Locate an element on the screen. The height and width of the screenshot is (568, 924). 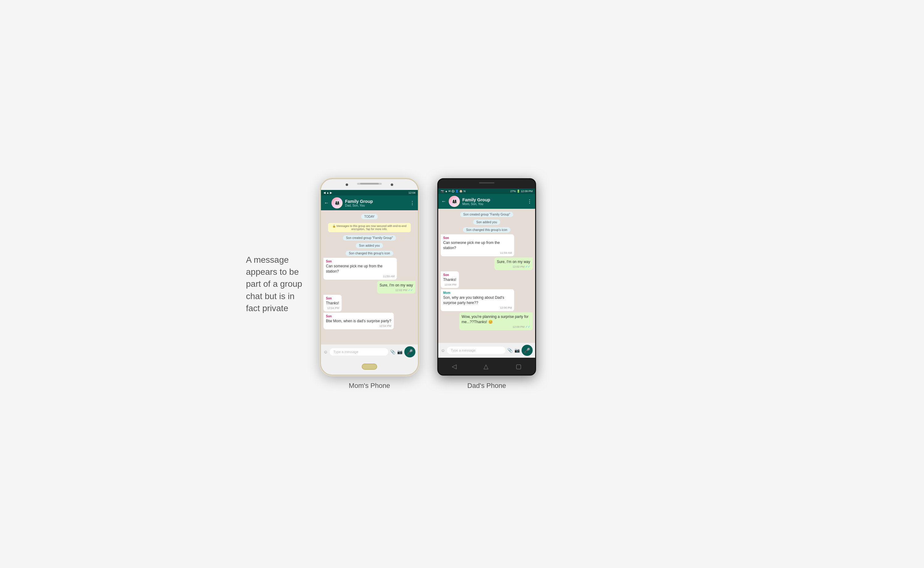
dads-phone-wrapper: 📷 ▲ ✉ ⏻ 👤 🏠 N 27% 🔋 12:09 PM ← 👨‍👩‍👧 Fam… is located at coordinates (486, 284).